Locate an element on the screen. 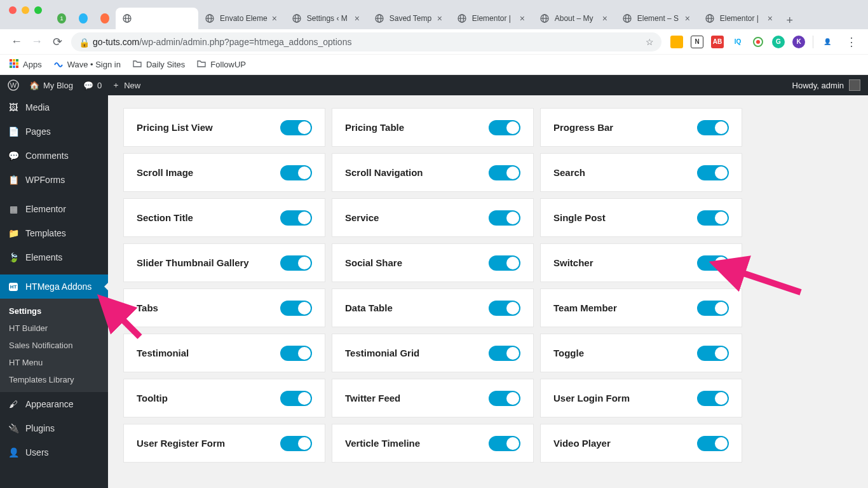 This screenshot has width=868, height=488. tab-title: Element – S is located at coordinates (659, 18).